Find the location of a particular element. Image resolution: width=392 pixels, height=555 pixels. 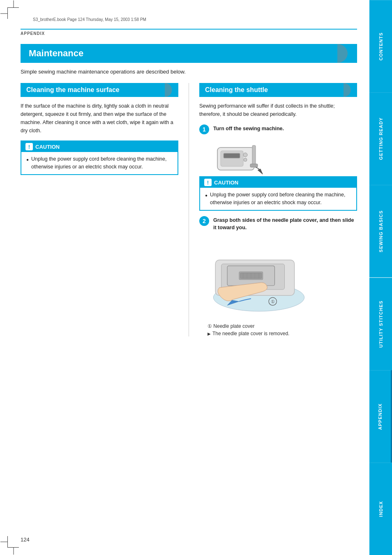

left-caution-header: ! CAUTION is located at coordinates (99, 147).